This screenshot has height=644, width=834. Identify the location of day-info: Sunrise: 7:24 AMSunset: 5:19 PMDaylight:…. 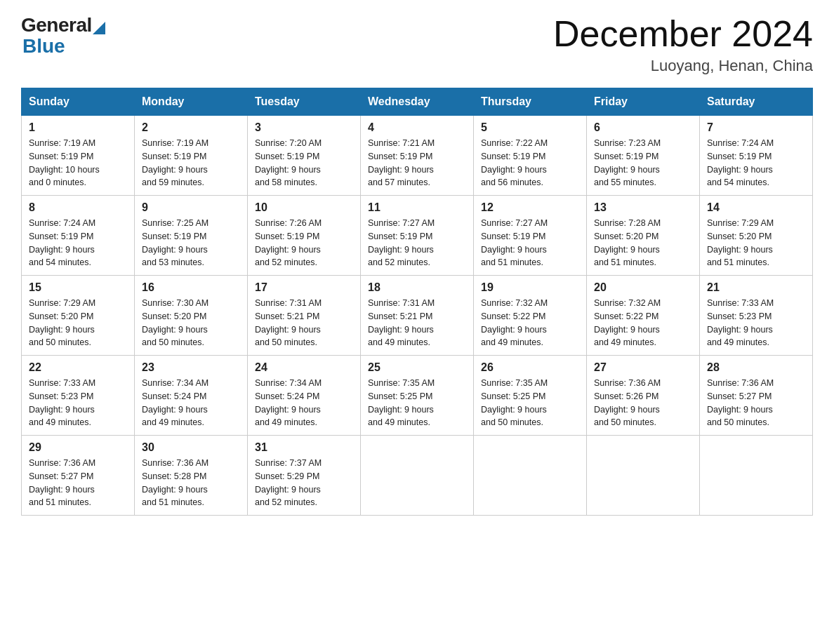
(78, 243).